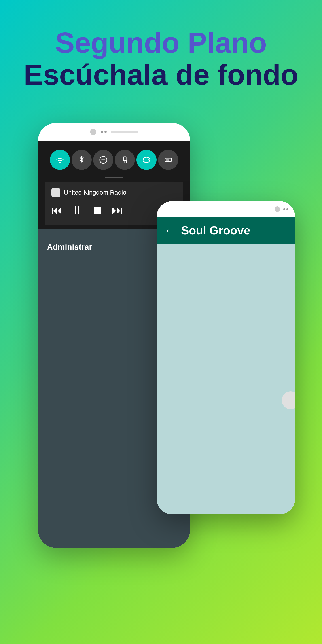  I want to click on media-app-icon, so click(56, 192).